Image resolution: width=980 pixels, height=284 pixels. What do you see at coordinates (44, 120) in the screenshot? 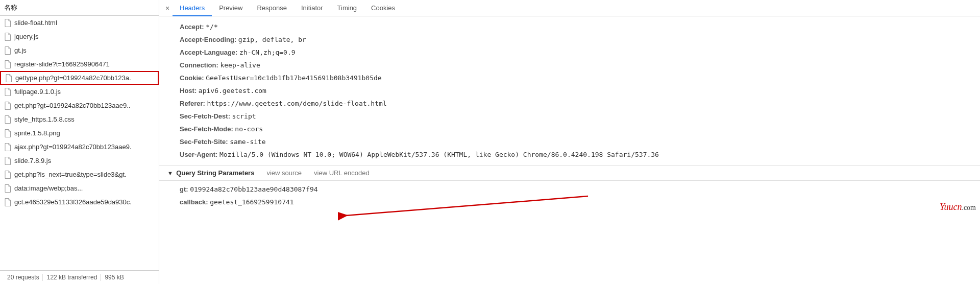
I see `file-name: style_https.1.5.8.css` at bounding box center [44, 120].